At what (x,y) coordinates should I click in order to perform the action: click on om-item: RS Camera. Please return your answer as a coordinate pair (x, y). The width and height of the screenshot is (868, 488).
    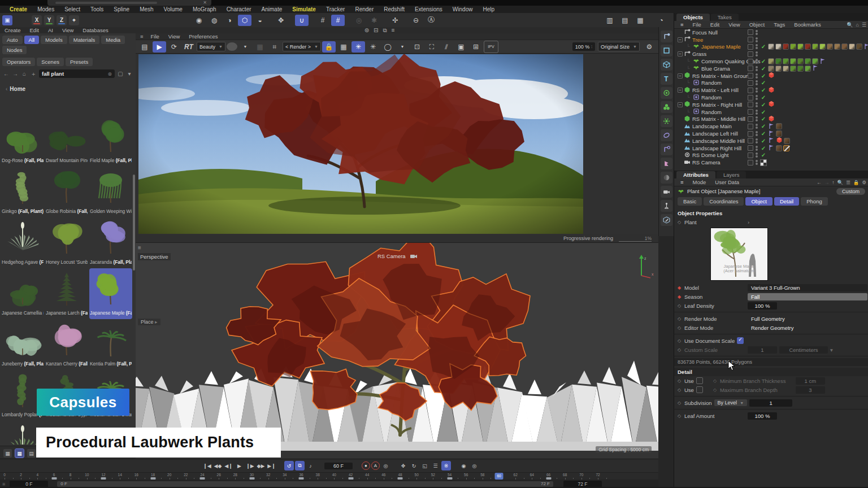
    Looking at the image, I should click on (771, 163).